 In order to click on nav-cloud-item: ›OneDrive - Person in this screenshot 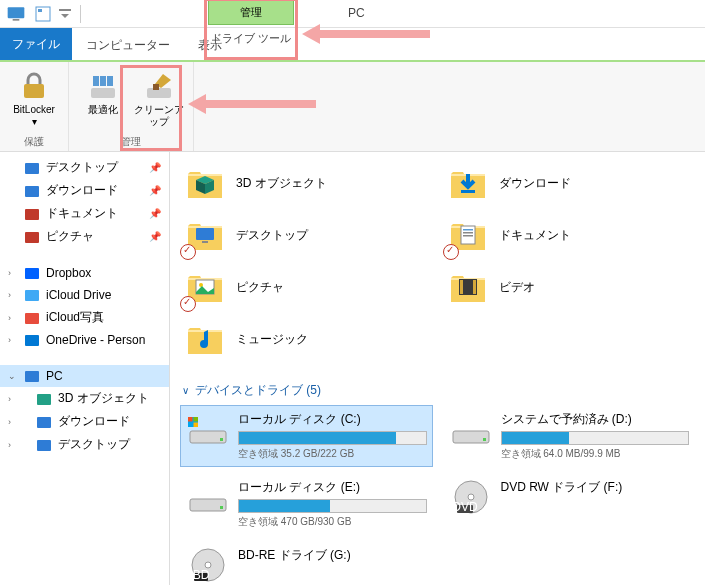, I will do `click(84, 340)`.